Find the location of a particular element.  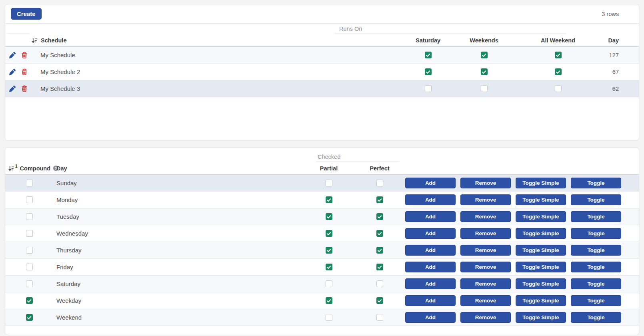

partial-column-header: Partial is located at coordinates (329, 168).